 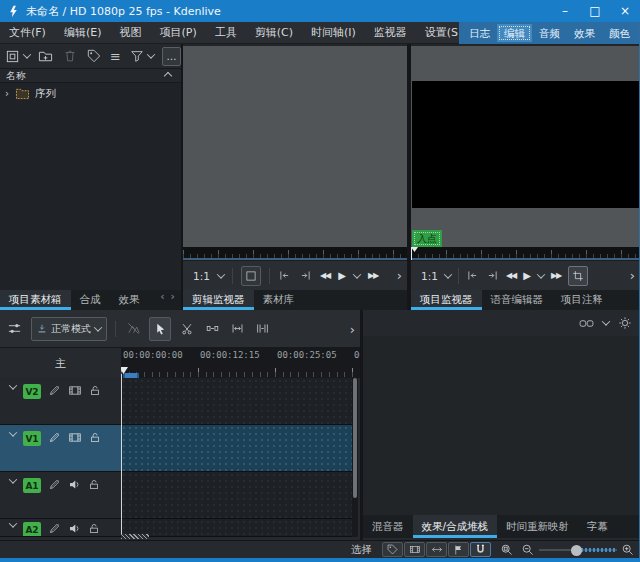 I want to click on delete-button, so click(x=70, y=56).